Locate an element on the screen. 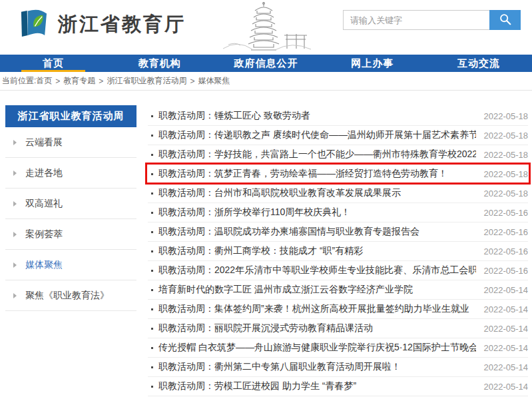  news-row: 职教活动周：温职院成功举办柬埔寨国情与职业教育专题报告会 2022-05-16 is located at coordinates (338, 232).